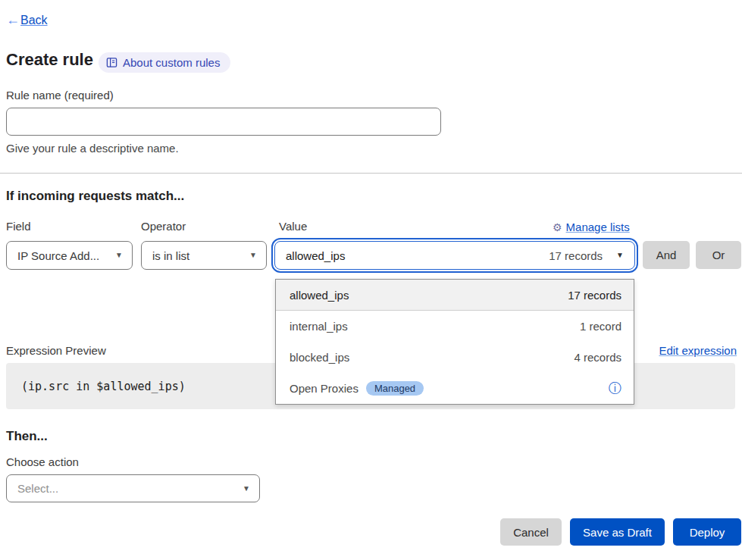  I want to click on operator-label: Operator, so click(164, 226).